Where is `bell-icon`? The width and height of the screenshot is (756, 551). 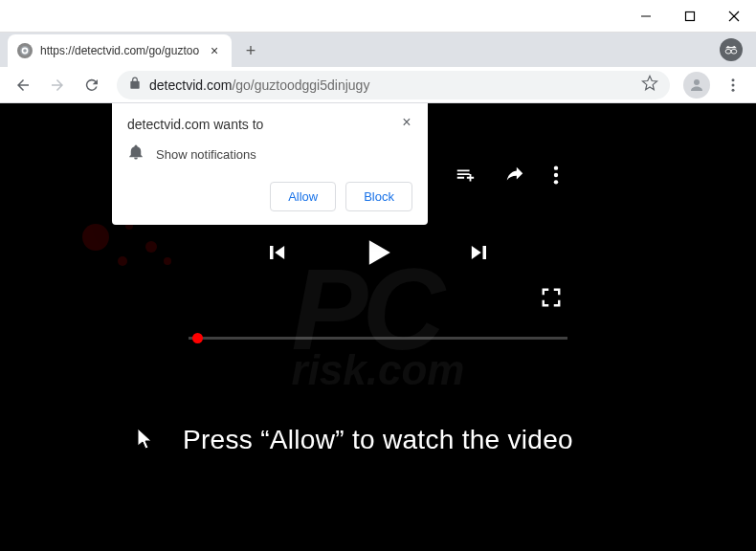 bell-icon is located at coordinates (136, 154).